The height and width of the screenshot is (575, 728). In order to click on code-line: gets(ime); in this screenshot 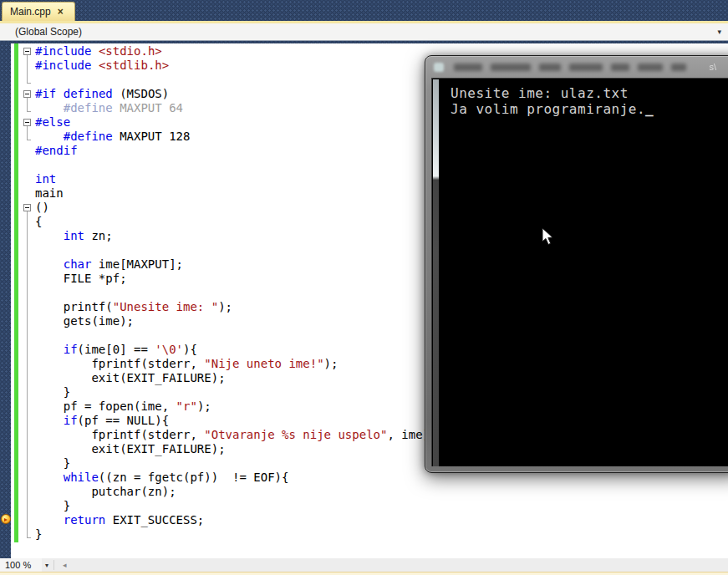, I will do `click(229, 321)`.